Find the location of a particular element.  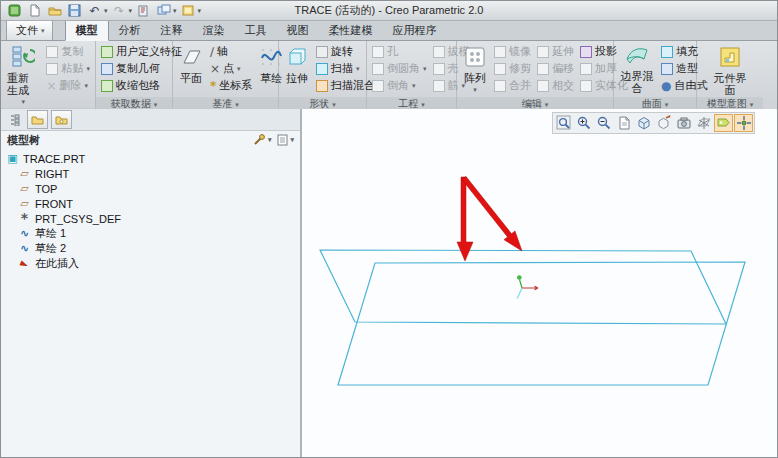

mirror-button: 镜像 is located at coordinates (512, 52).